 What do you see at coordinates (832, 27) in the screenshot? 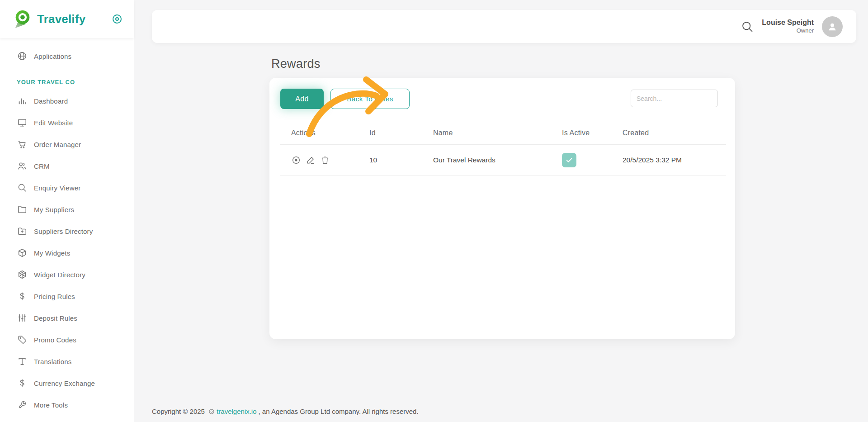
I see `avatar` at bounding box center [832, 27].